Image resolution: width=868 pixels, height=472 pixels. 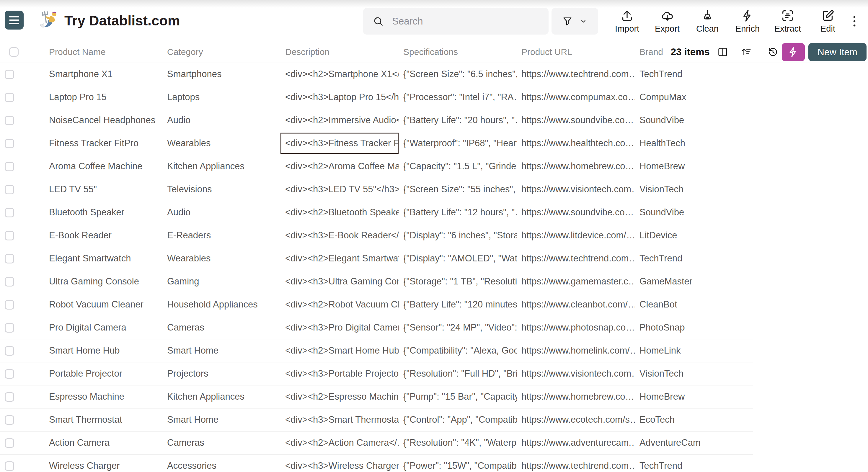 What do you see at coordinates (576, 212) in the screenshot?
I see `cell-product-url: https://www.soundvibe.co…` at bounding box center [576, 212].